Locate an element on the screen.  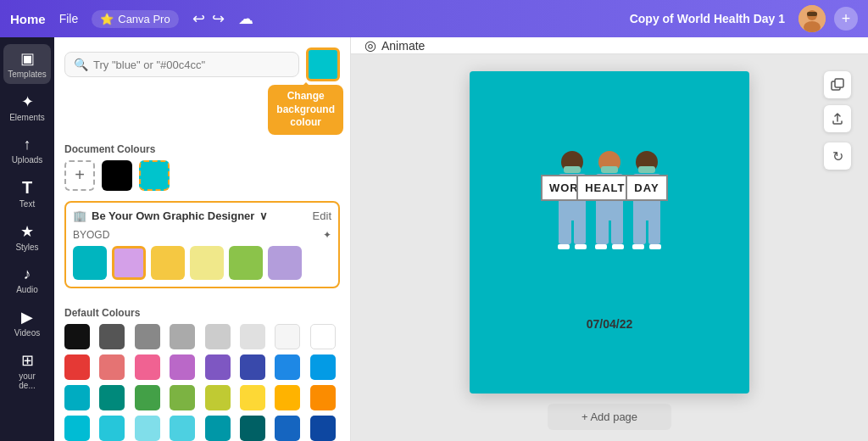
dc-dblue is located at coordinates (287, 428).